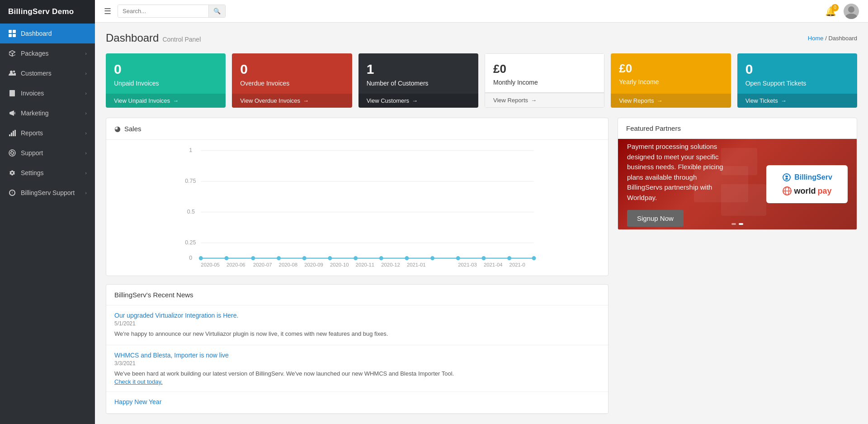  Describe the element at coordinates (210, 265) in the screenshot. I see `svg-text: 2020-05` at that location.